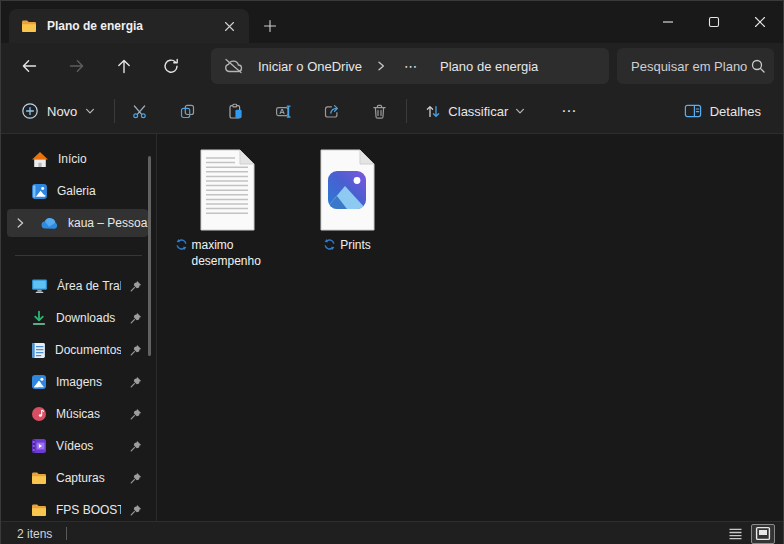  I want to click on status-separator, so click(66, 534).